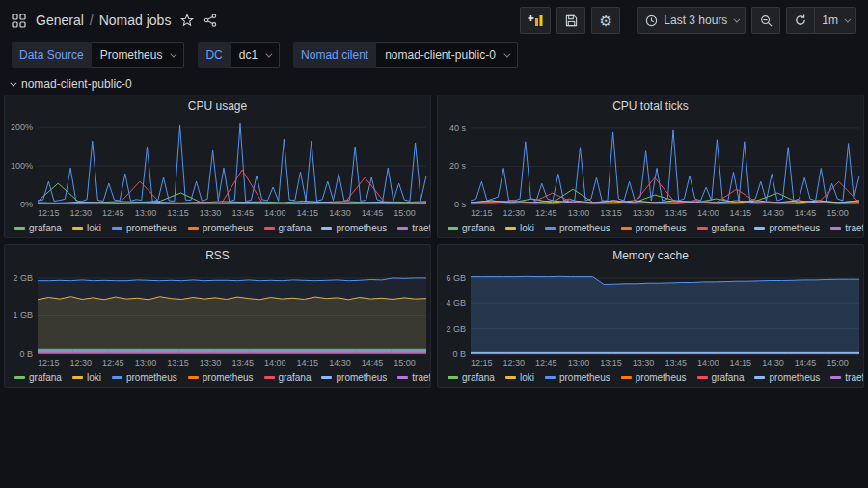 Image resolution: width=868 pixels, height=488 pixels. Describe the element at coordinates (218, 105) in the screenshot. I see `panel-title: CPU usage` at that location.